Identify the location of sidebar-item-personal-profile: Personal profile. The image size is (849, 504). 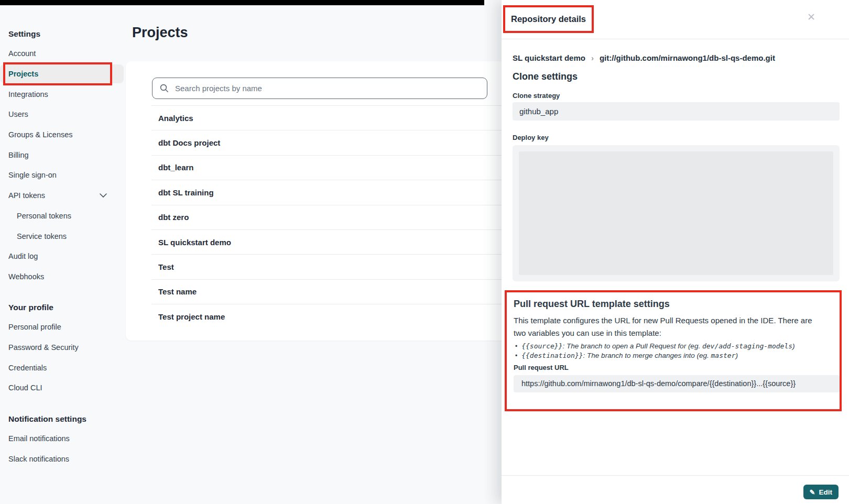
(63, 327).